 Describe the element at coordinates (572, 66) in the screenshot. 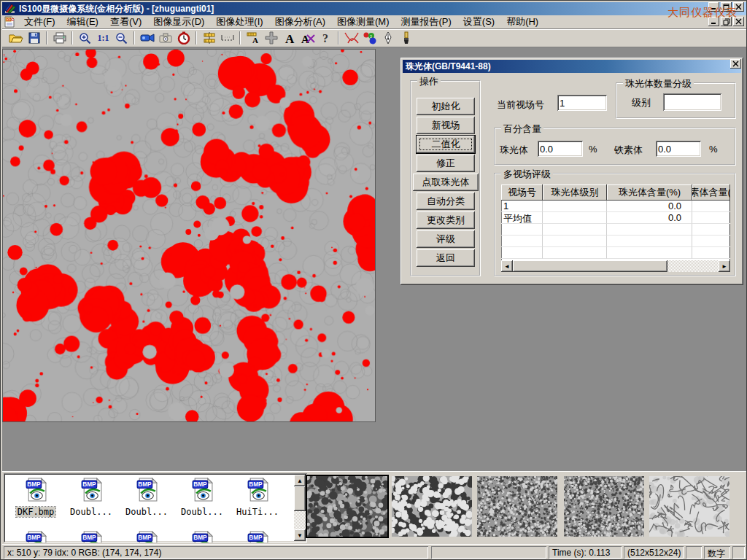

I see `dialog-title-bar: 珠光体(GB/T9441-88)` at that location.